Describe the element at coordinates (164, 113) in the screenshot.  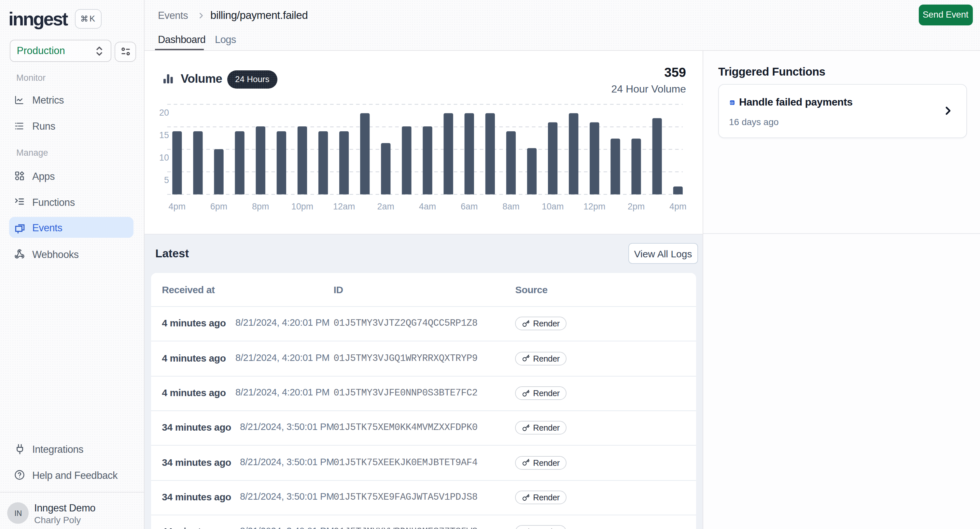
I see `svg-text: 20` at that location.